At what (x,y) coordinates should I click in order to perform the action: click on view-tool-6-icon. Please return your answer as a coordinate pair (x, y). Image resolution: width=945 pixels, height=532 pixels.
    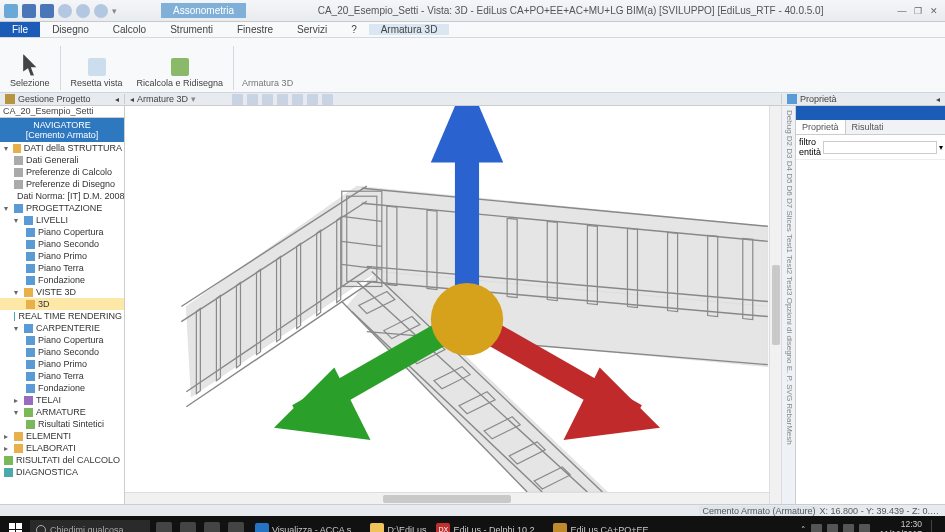
    Looking at the image, I should click on (312, 100).